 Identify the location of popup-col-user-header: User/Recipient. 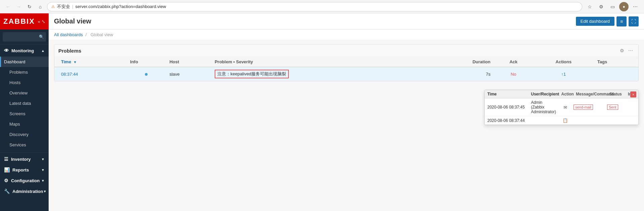
(545, 94).